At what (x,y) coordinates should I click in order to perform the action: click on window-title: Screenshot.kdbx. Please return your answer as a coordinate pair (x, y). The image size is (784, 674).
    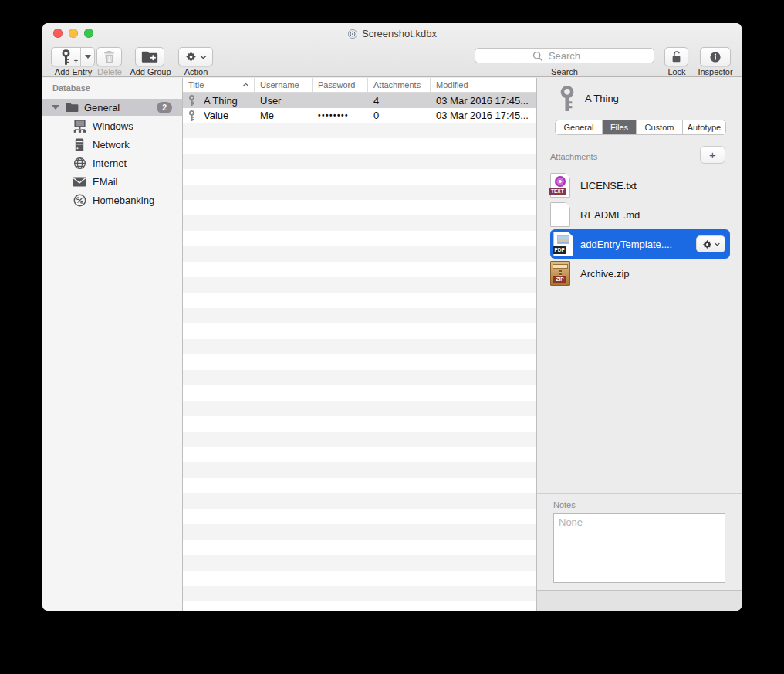
    Looking at the image, I should click on (400, 34).